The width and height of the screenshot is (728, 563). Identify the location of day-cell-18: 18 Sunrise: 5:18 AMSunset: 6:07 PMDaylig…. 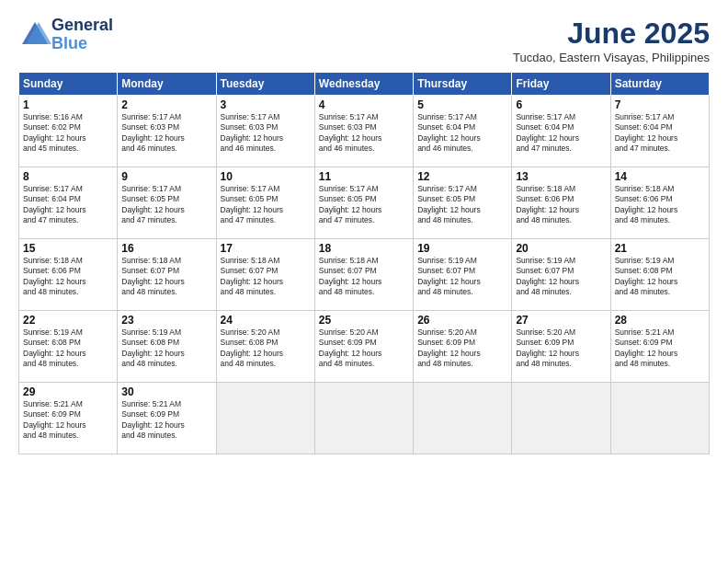
(364, 275).